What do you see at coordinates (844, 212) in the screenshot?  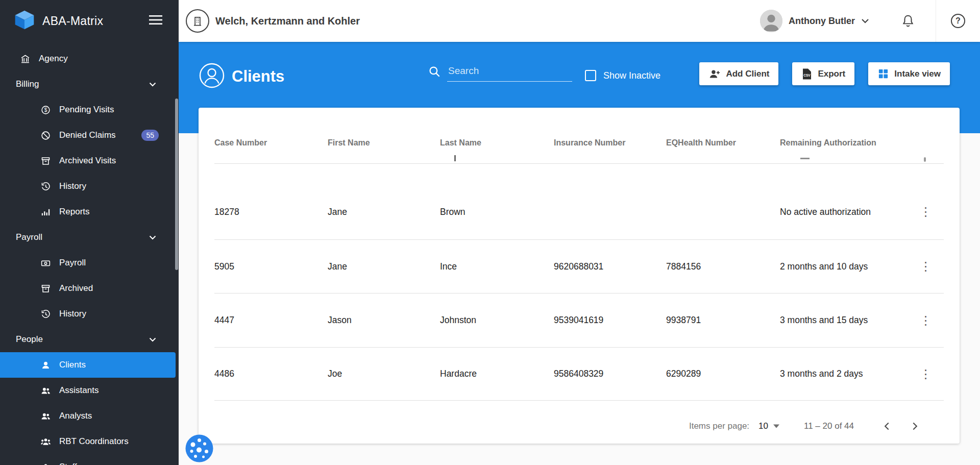 I see `cell-remaining-authorization: No active authorization` at bounding box center [844, 212].